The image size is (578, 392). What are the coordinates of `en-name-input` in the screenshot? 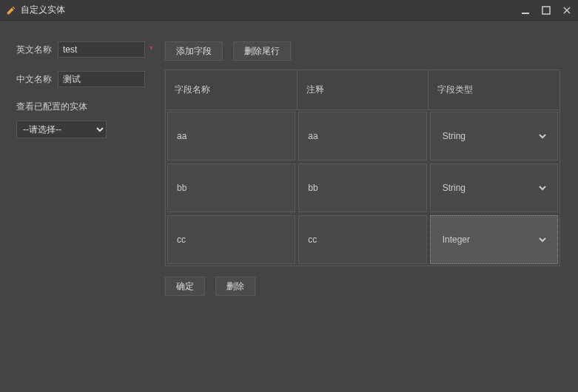 It's located at (101, 50).